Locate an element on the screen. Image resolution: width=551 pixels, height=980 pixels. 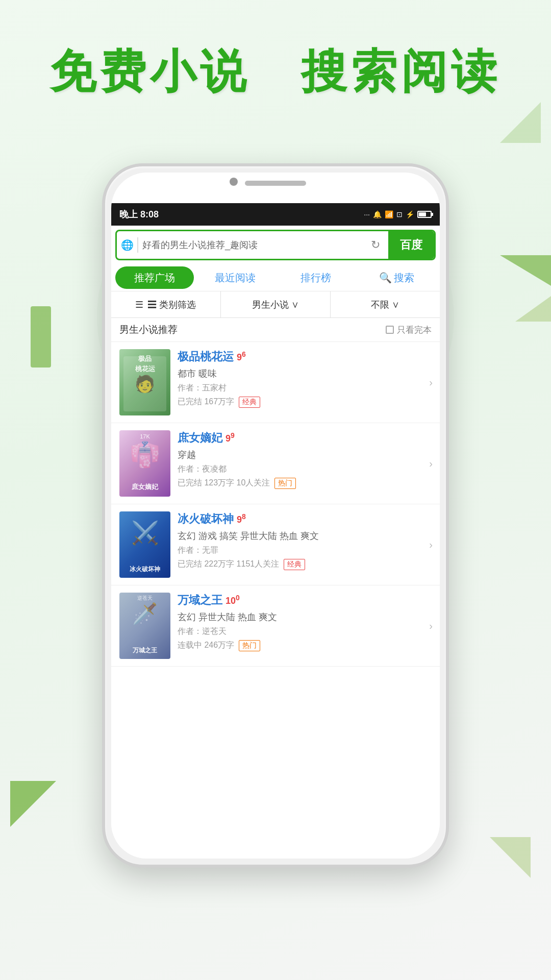
section-header: 男生小说推荐 只看完本 is located at coordinates (276, 330).